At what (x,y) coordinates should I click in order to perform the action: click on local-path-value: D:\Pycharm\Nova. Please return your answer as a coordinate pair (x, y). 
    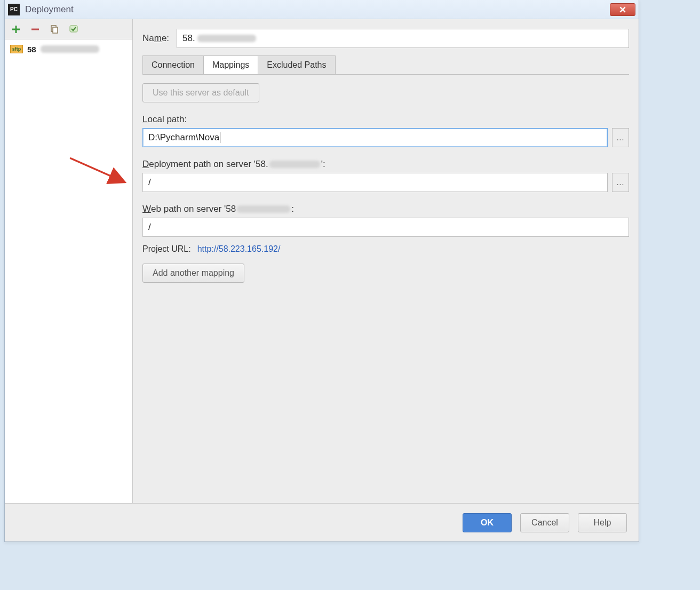
    Looking at the image, I should click on (184, 138).